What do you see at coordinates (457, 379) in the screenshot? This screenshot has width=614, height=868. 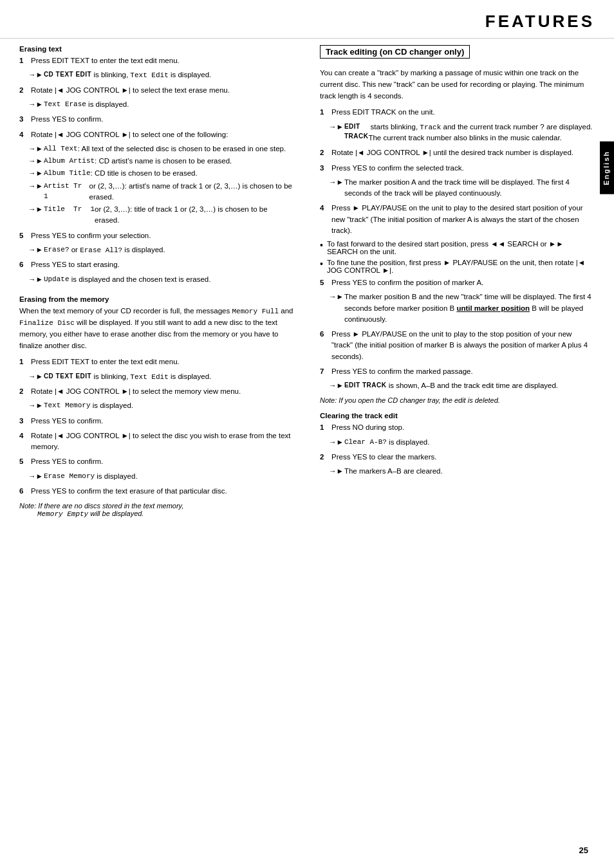 I see `track-step-7: 7 Press YES to confirm the marked passag…` at bounding box center [457, 379].